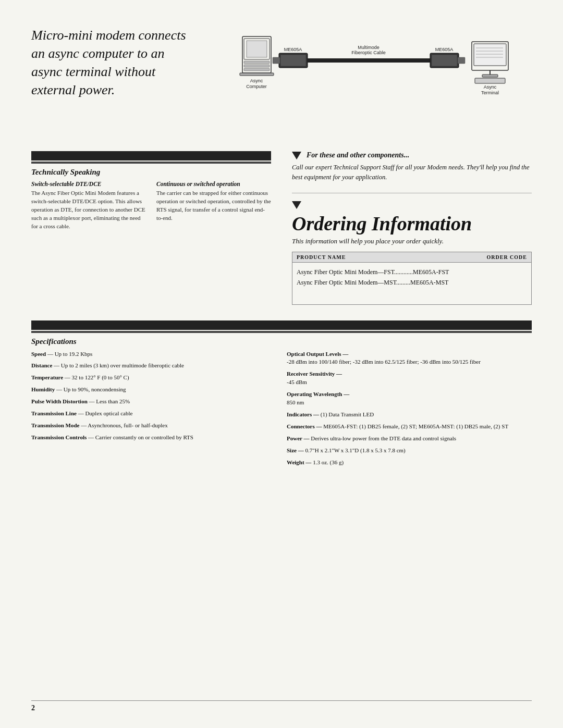 The width and height of the screenshot is (563, 728). Describe the element at coordinates (89, 184) in the screenshot. I see `dte-dce-title: Switch-selectable DTE/DCE` at that location.